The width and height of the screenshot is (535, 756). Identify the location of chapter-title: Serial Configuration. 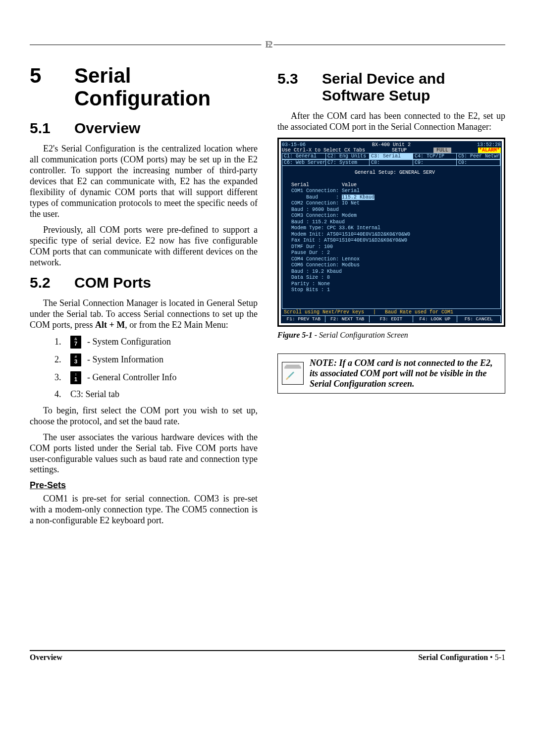
(166, 87).